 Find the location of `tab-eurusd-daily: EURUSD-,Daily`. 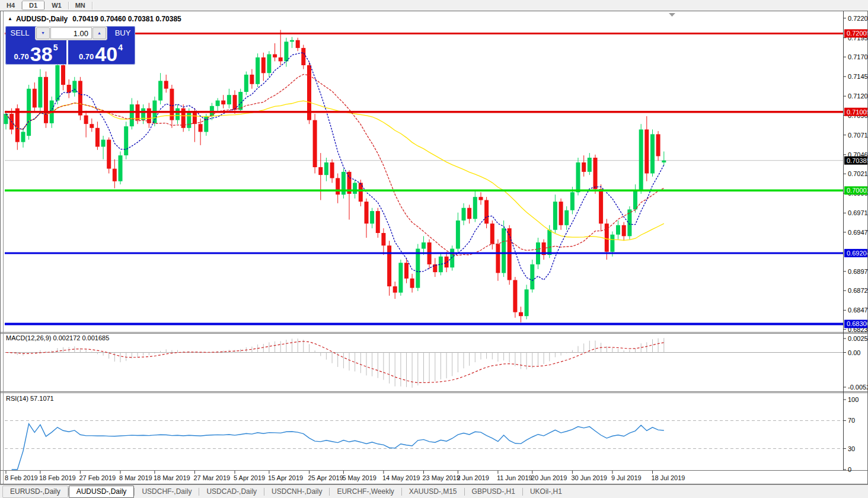

tab-eurusd-daily: EURUSD-,Daily is located at coordinates (36, 492).